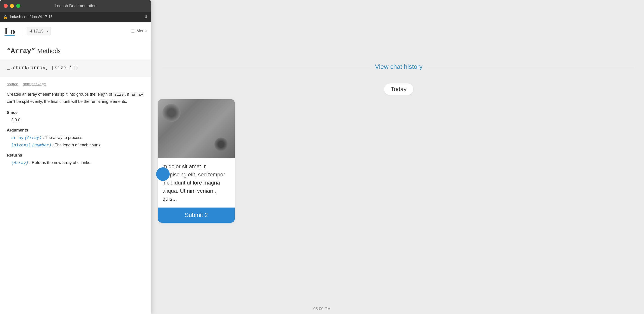 This screenshot has width=644, height=314. I want to click on hamburger-icon: ☰, so click(133, 31).